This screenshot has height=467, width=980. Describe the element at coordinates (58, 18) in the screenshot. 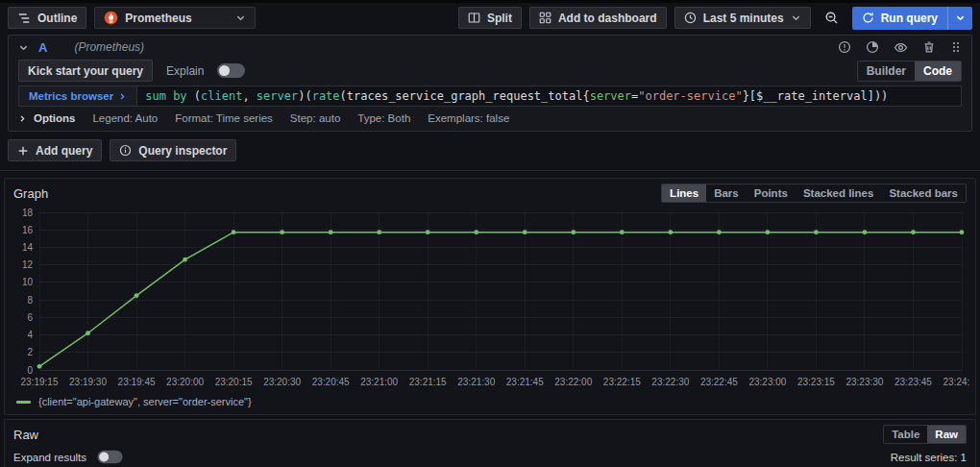

I see `outline-label: Outline` at that location.